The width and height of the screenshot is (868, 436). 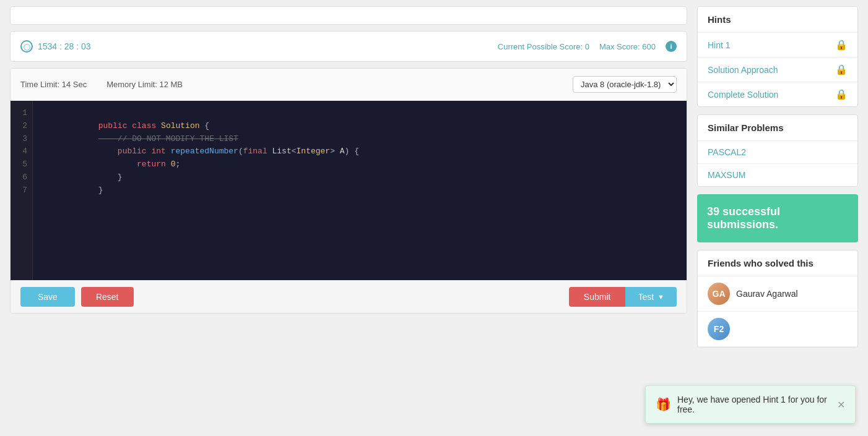 What do you see at coordinates (743, 70) in the screenshot?
I see `solution-approach-label: Solution Approach` at bounding box center [743, 70].